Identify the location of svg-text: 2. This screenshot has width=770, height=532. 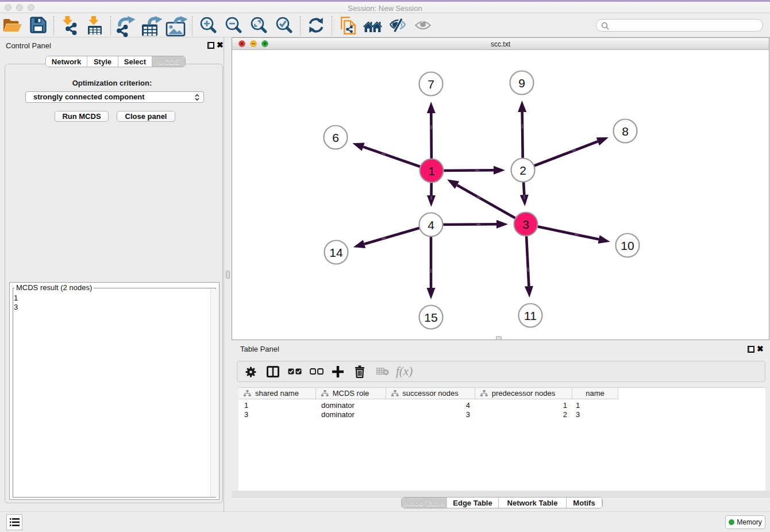
(523, 170).